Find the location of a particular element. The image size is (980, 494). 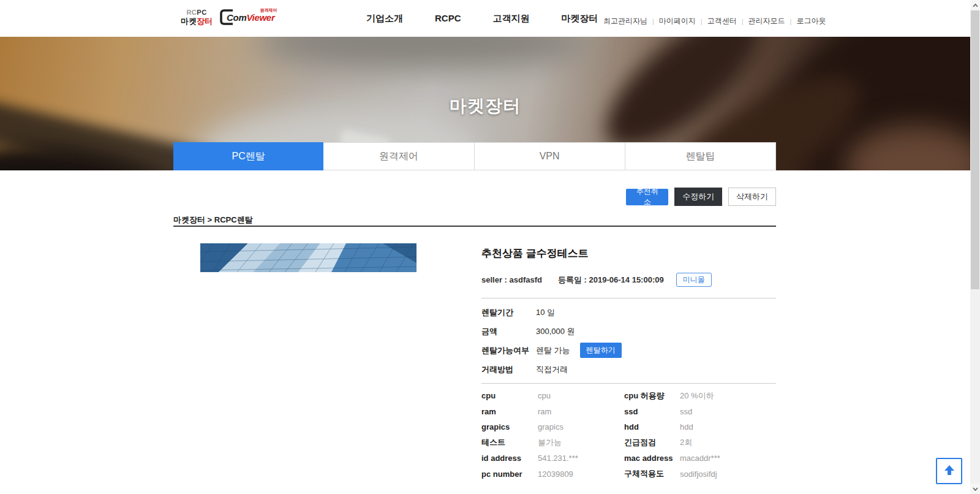

section-divider is located at coordinates (475, 226).